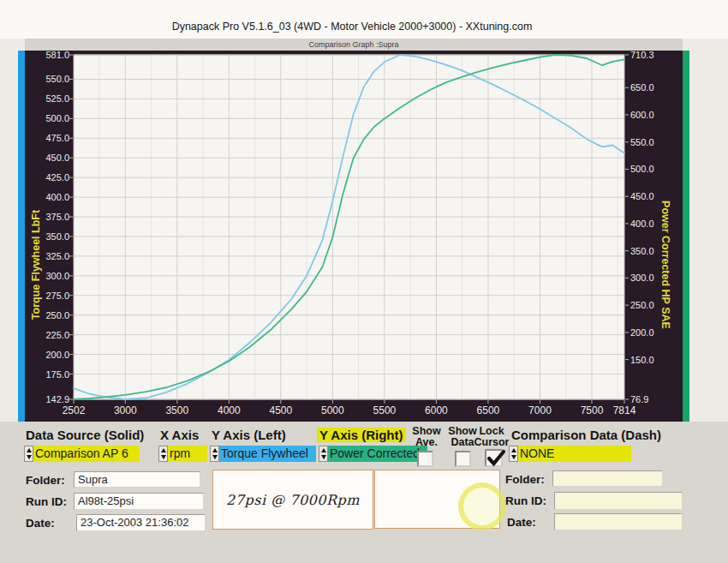  Describe the element at coordinates (618, 522) in the screenshot. I see `comparison-date-field` at that location.